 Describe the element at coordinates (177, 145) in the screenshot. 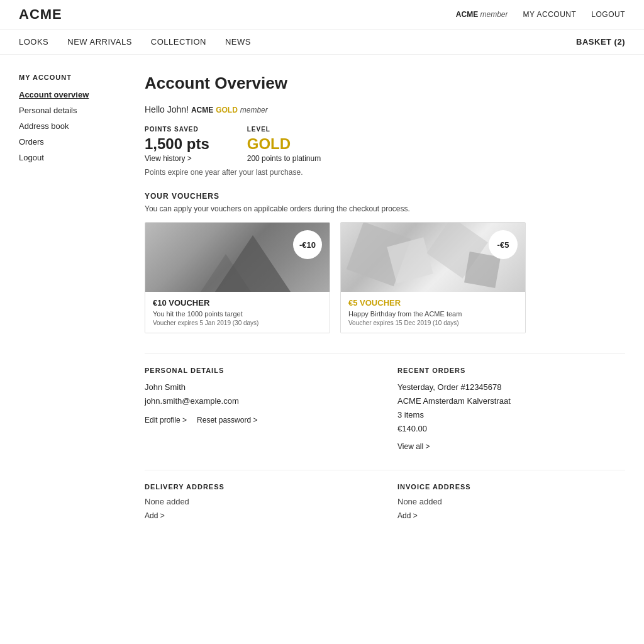

I see `points-block: POINTS SAVED 1,500 pts View history >` at that location.